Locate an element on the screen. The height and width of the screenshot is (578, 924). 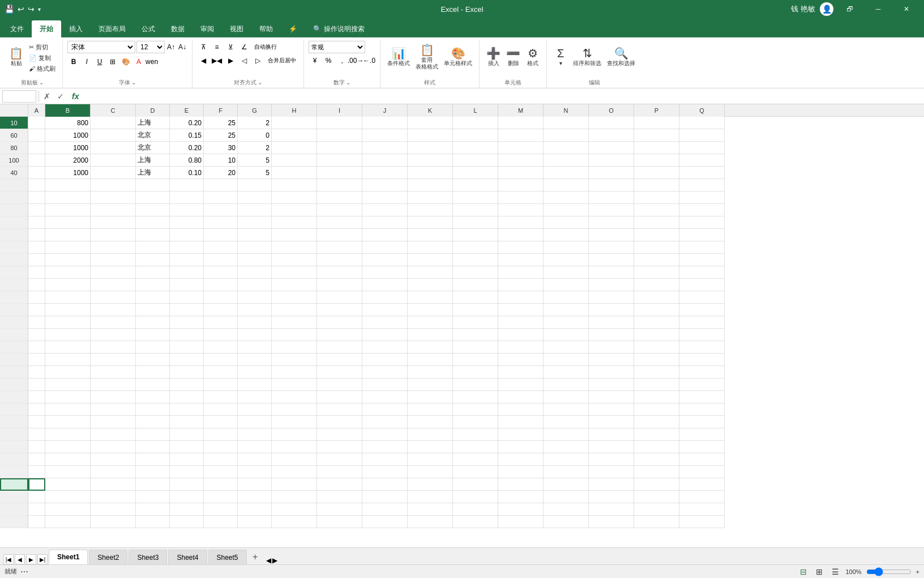
scroll-left-icon: ◀ is located at coordinates (268, 560).